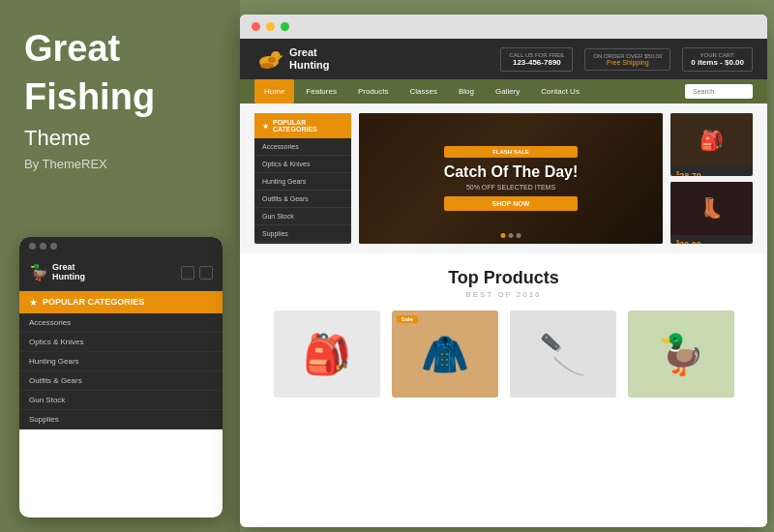 The image size is (774, 532). Describe the element at coordinates (275, 91) in the screenshot. I see `nav-home: Home` at that location.